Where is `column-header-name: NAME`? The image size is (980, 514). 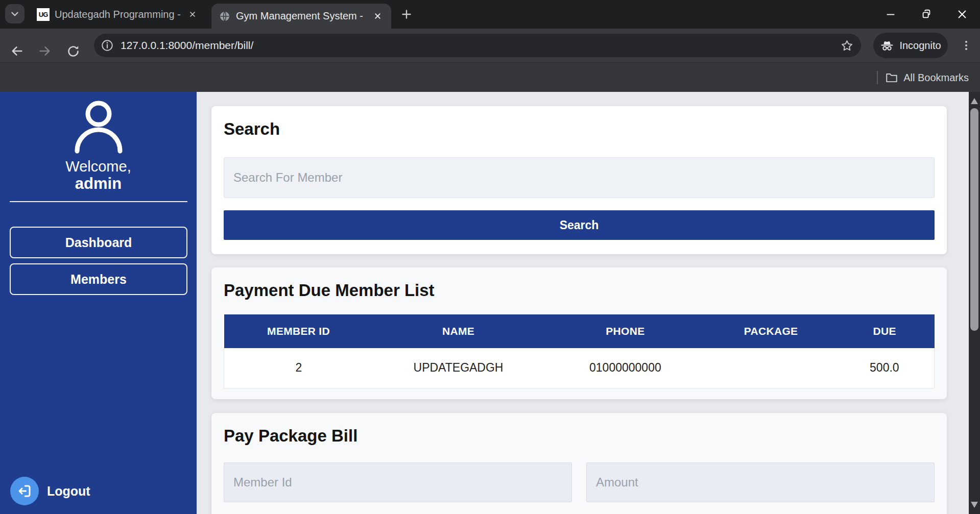 column-header-name: NAME is located at coordinates (459, 331).